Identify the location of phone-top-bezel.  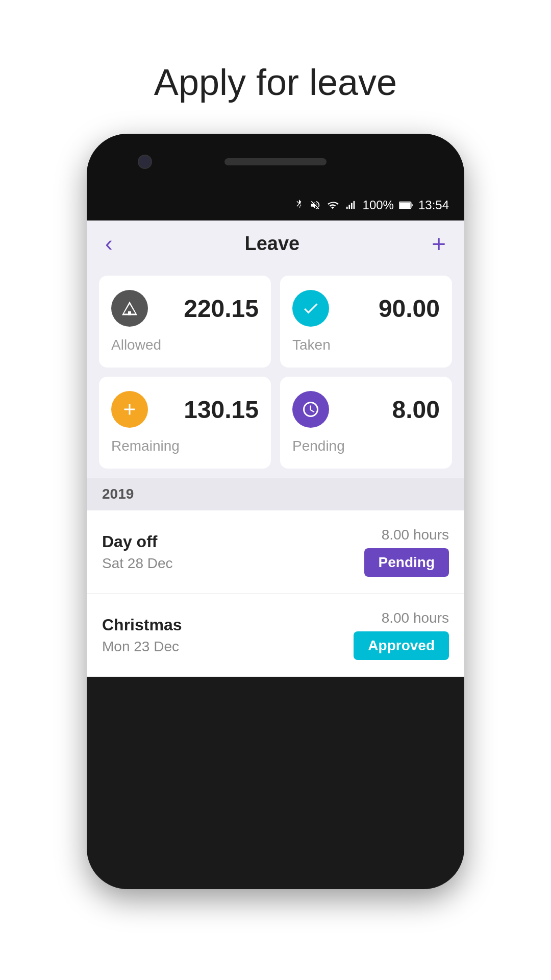
(276, 162).